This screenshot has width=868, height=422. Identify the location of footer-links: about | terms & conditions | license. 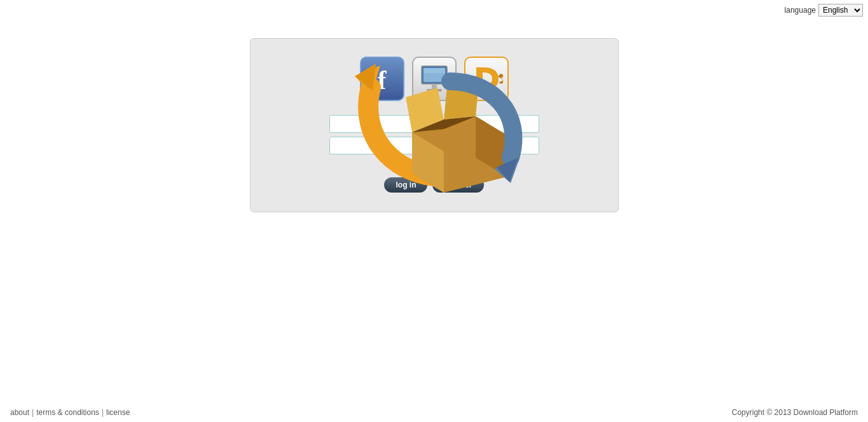
(70, 412).